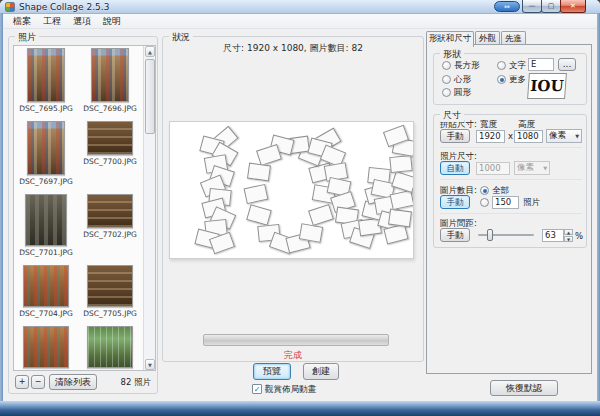 This screenshot has width=600, height=416. Describe the element at coordinates (257, 389) in the screenshot. I see `animation-checkbox: ✓` at that location.